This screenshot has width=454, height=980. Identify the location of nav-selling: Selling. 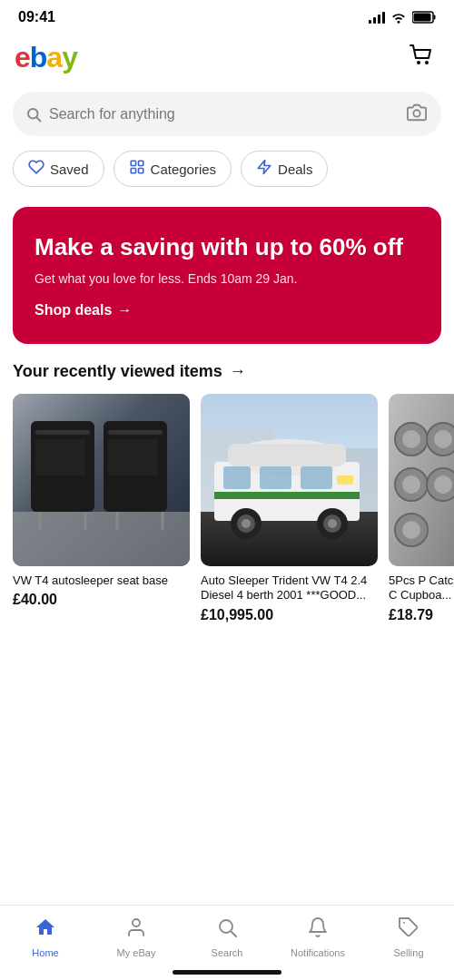
(409, 937).